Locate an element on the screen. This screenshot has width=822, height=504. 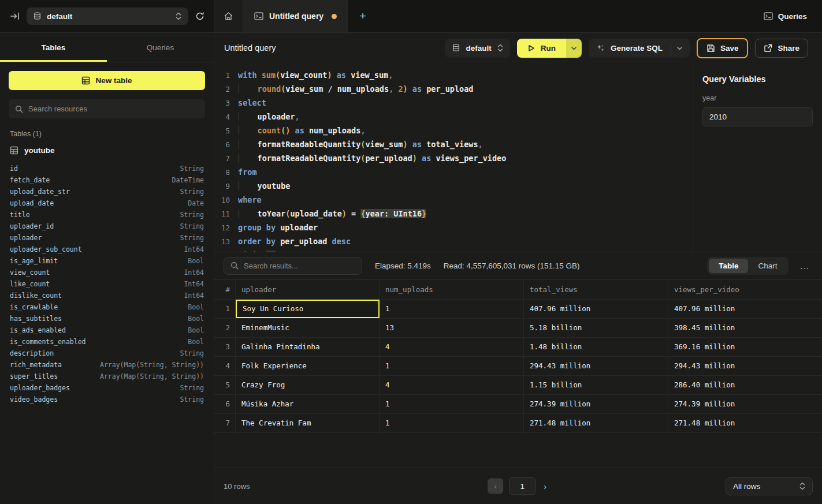
column-row: view_countInt64 is located at coordinates (107, 272).